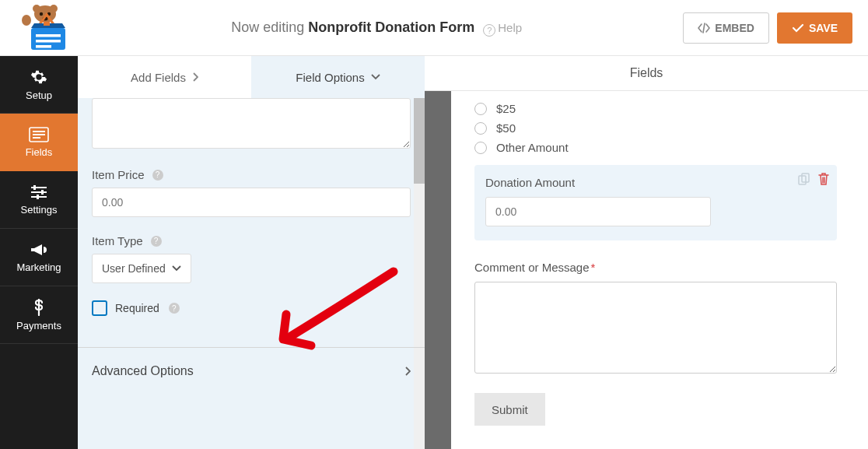 The image size is (868, 449). What do you see at coordinates (251, 123) in the screenshot?
I see `description-textarea` at bounding box center [251, 123].